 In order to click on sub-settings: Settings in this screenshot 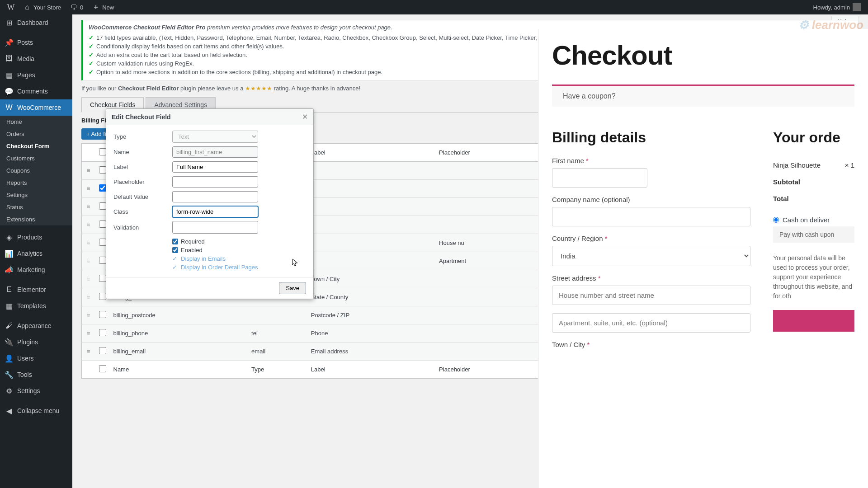, I will do `click(36, 195)`.